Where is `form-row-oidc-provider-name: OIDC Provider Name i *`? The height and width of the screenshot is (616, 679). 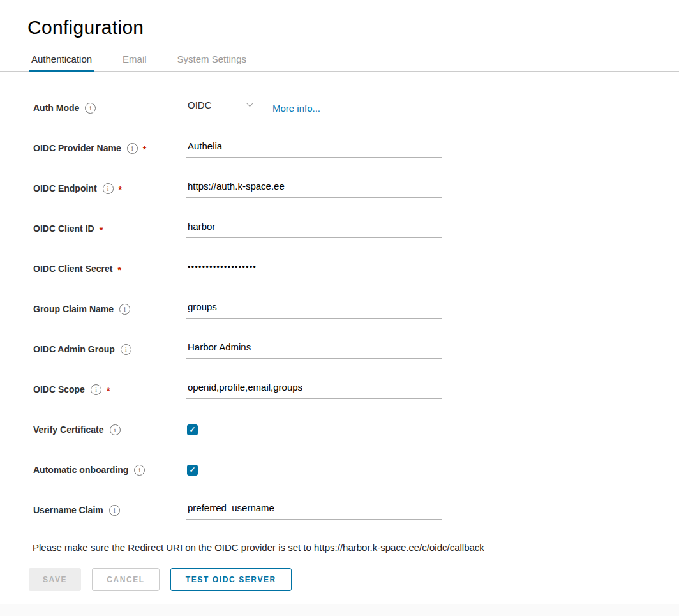 form-row-oidc-provider-name: OIDC Provider Name i * is located at coordinates (356, 148).